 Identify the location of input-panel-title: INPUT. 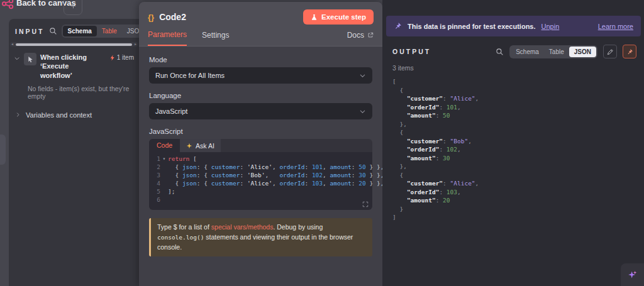
(30, 31).